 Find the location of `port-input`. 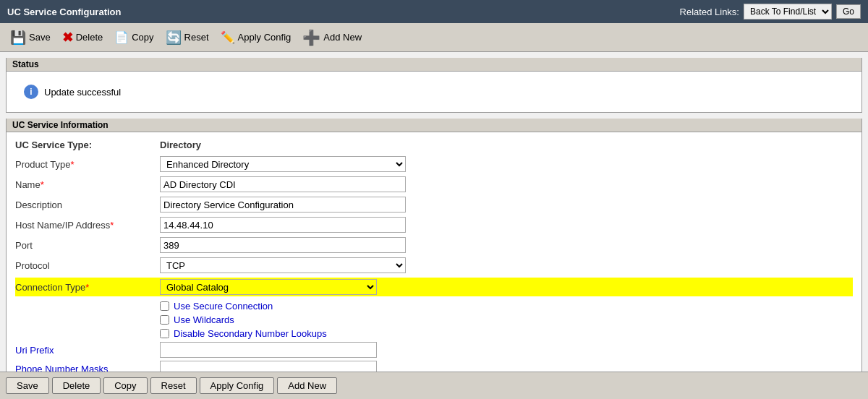

port-input is located at coordinates (283, 245).